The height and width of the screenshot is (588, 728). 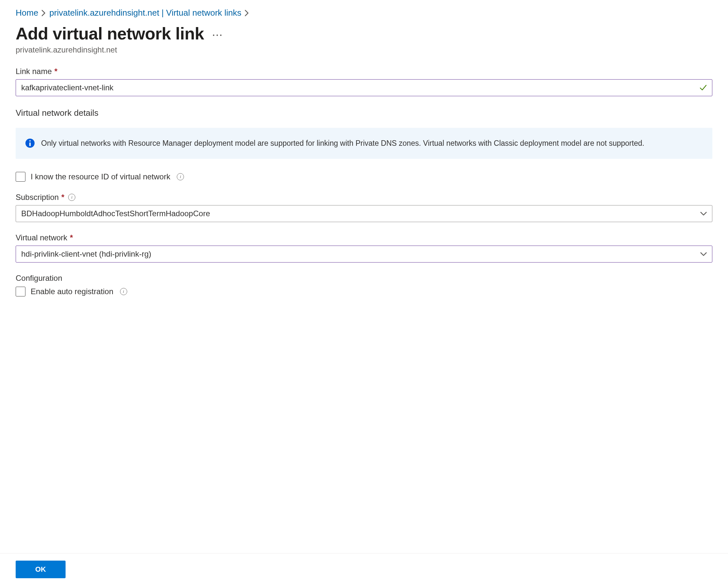 I want to click on info-icon, so click(x=30, y=143).